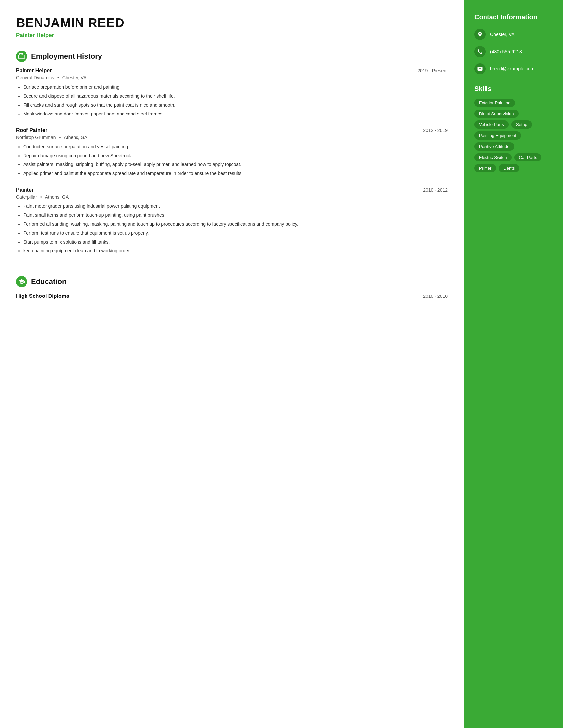  What do you see at coordinates (232, 221) in the screenshot?
I see `job-block-3: Painter 2010 - 2012 Caterpillar • Athens…` at bounding box center [232, 221].